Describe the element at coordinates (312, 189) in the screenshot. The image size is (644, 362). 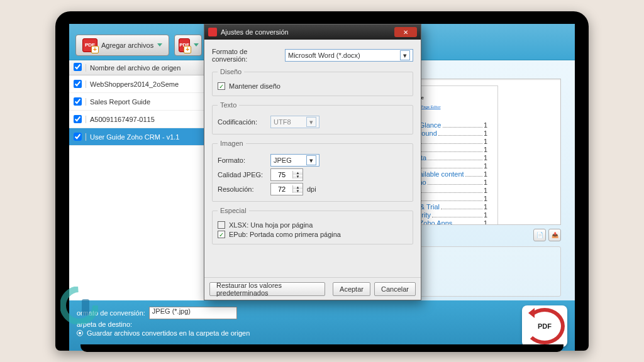
I see `dpi-label: dpi` at that location.